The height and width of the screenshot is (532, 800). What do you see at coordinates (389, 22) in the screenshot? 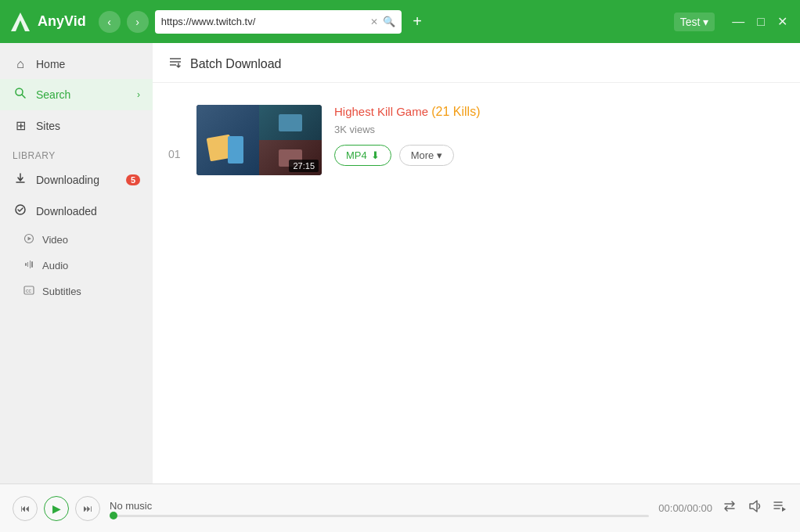
I see `search-url-icon: 🔍` at bounding box center [389, 22].